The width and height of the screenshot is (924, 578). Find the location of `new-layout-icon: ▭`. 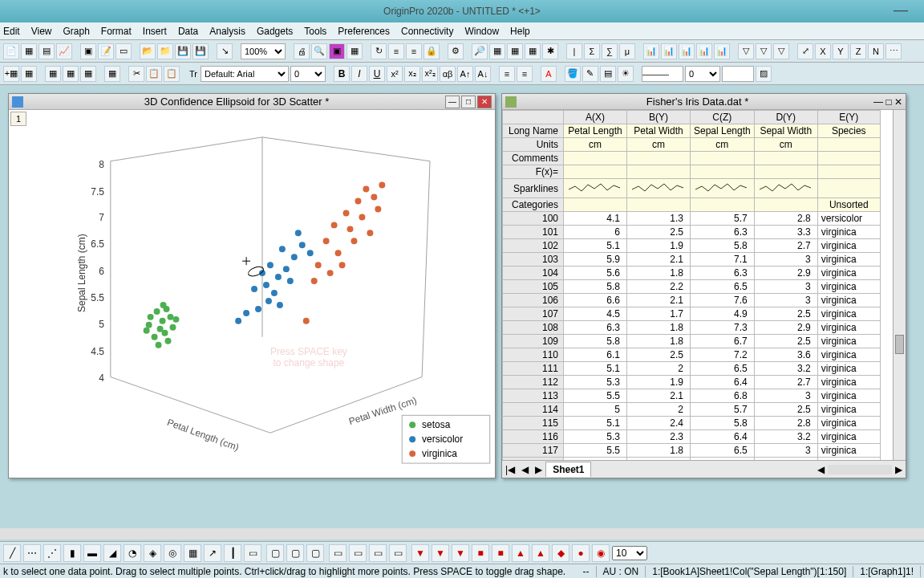

new-layout-icon: ▭ is located at coordinates (124, 51).